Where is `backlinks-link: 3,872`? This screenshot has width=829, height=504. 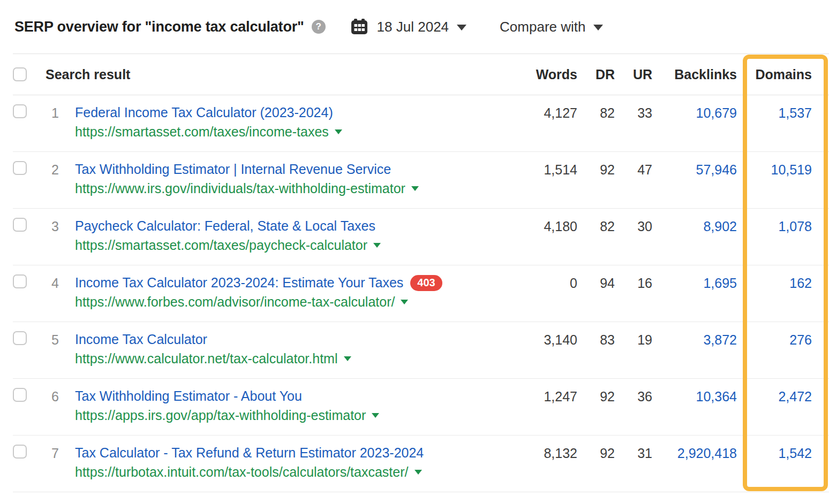 backlinks-link: 3,872 is located at coordinates (720, 340).